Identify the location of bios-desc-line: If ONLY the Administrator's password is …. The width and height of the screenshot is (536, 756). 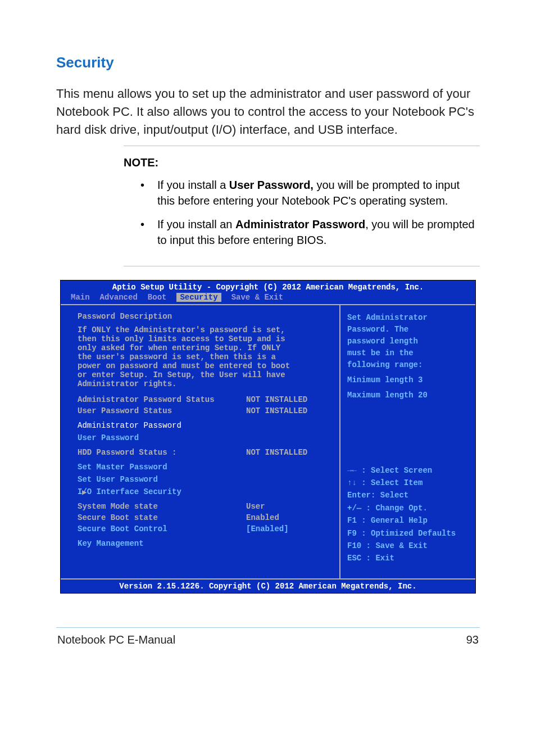
(203, 330).